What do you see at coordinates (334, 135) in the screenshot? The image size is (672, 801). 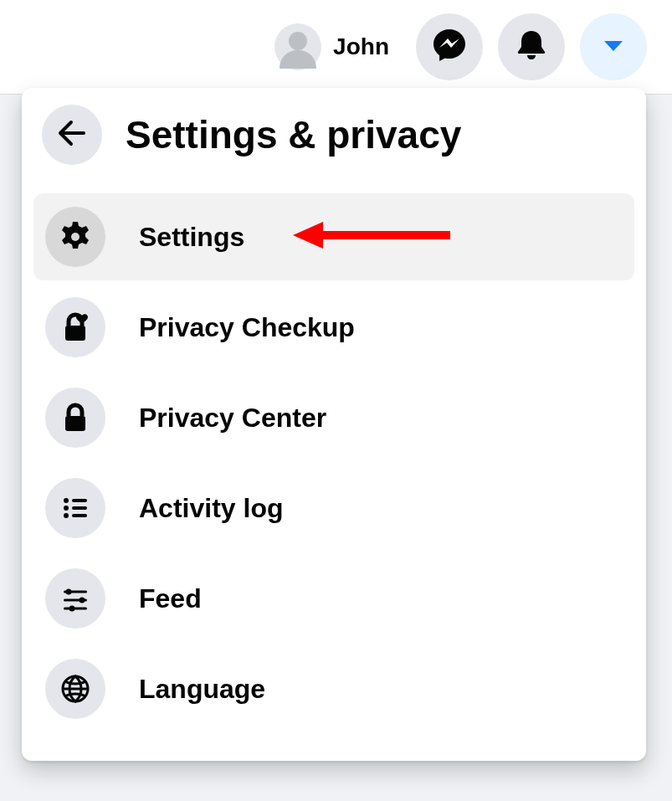 I see `panel-header: Settings & privacy` at bounding box center [334, 135].